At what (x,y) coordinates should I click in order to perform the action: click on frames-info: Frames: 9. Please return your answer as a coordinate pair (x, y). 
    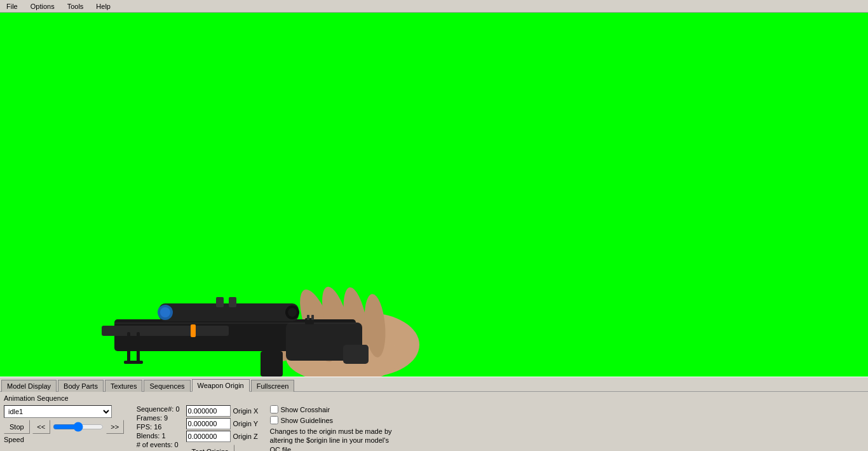
    Looking at the image, I should click on (158, 418).